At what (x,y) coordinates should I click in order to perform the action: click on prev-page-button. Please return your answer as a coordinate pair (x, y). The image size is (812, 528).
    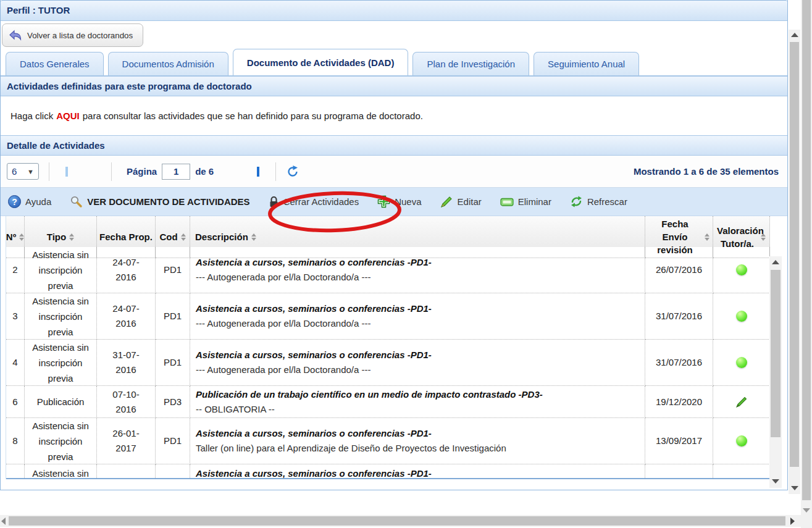
    Looking at the image, I should click on (91, 172).